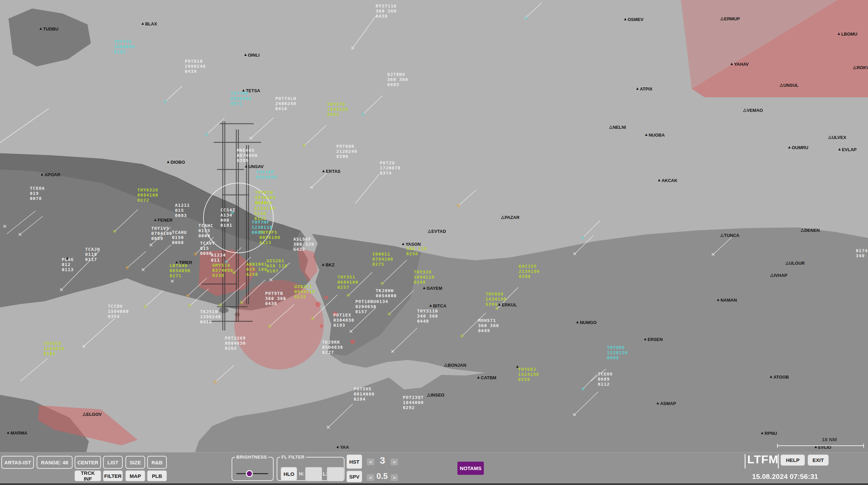  What do you see at coordinates (347, 151) in the screenshot?
I see `track-label-POT66R: POT66R21202400390` at bounding box center [347, 151].